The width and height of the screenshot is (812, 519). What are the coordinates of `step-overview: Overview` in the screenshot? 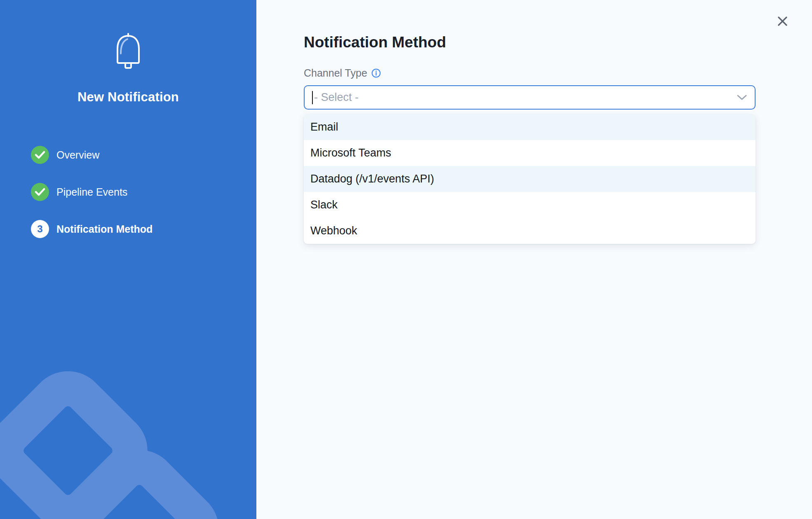 It's located at (92, 155).